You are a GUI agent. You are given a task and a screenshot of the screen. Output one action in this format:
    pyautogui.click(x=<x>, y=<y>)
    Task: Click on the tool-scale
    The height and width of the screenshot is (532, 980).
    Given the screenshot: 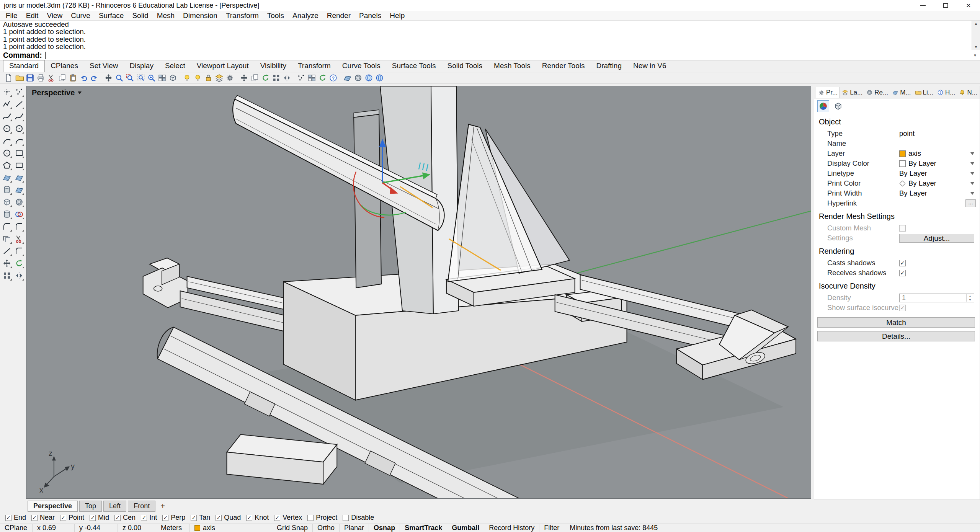 What is the action you would take?
    pyautogui.click(x=7, y=276)
    